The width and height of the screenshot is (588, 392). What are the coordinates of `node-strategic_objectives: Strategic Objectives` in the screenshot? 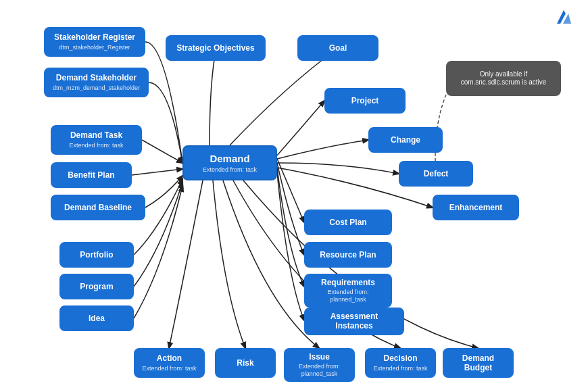 It's located at (216, 48).